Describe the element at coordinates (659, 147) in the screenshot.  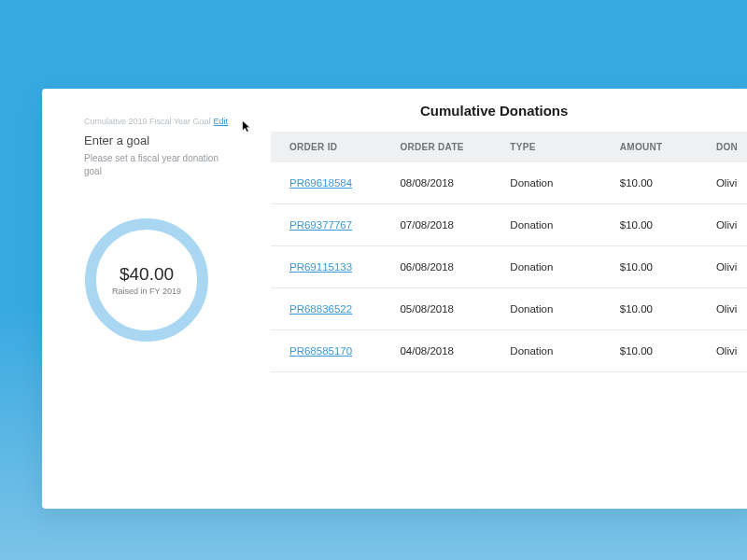
I see `th-amount: AMOUNT` at that location.